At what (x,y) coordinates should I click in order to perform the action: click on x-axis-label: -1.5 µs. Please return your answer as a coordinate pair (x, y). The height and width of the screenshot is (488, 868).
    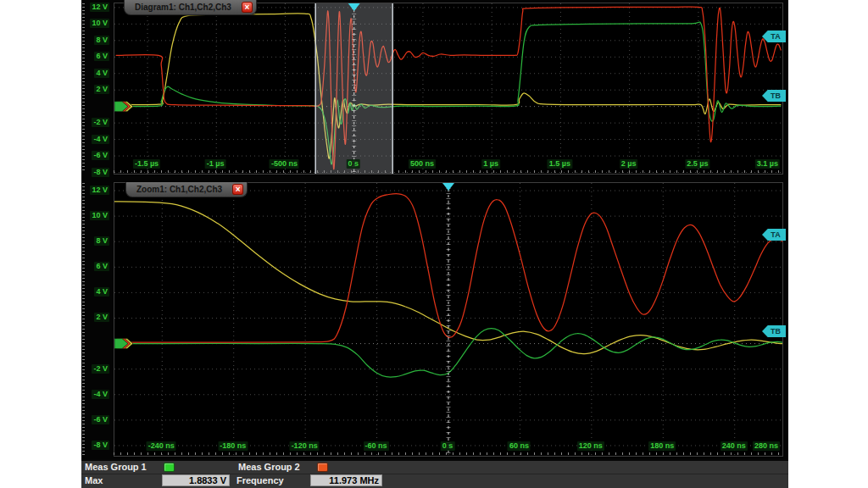
    Looking at the image, I should click on (147, 164).